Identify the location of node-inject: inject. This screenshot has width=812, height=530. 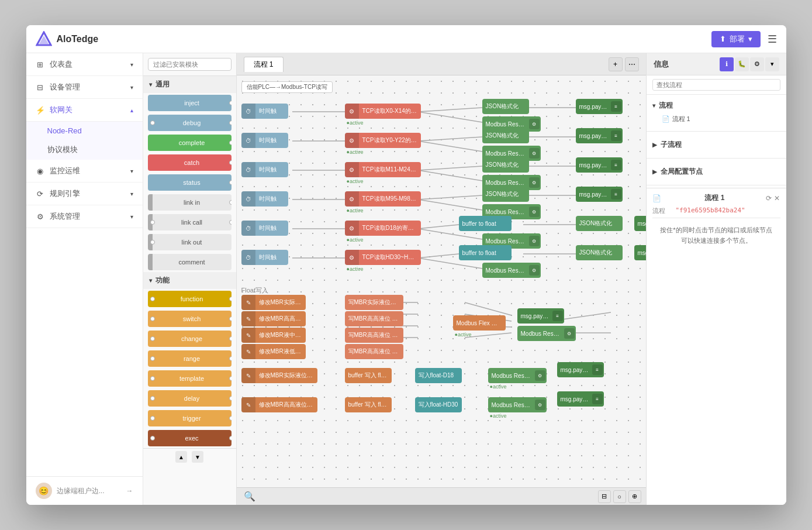
(189, 103).